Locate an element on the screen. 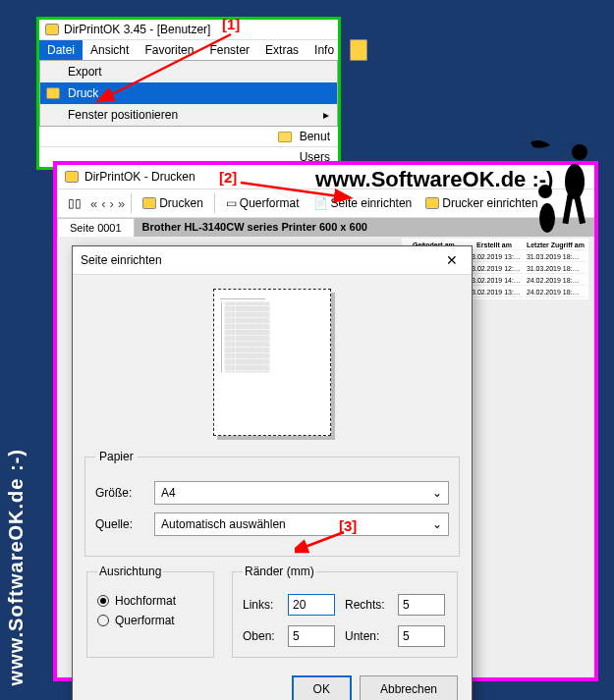 This screenshot has width=614, height=700. radio-hochformat: Hochformat is located at coordinates (150, 601).